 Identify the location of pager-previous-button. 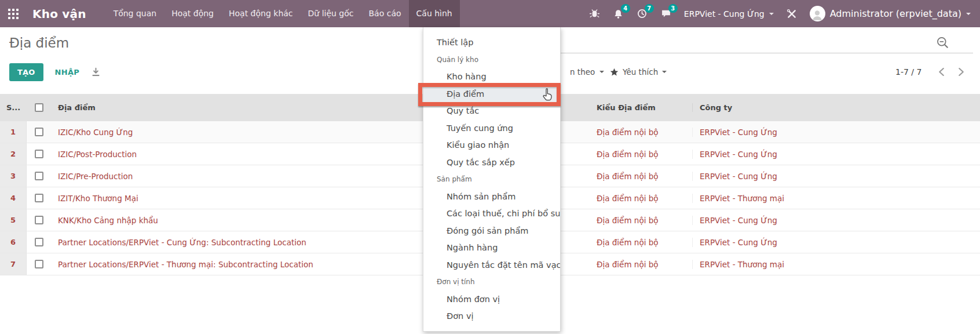
(941, 72).